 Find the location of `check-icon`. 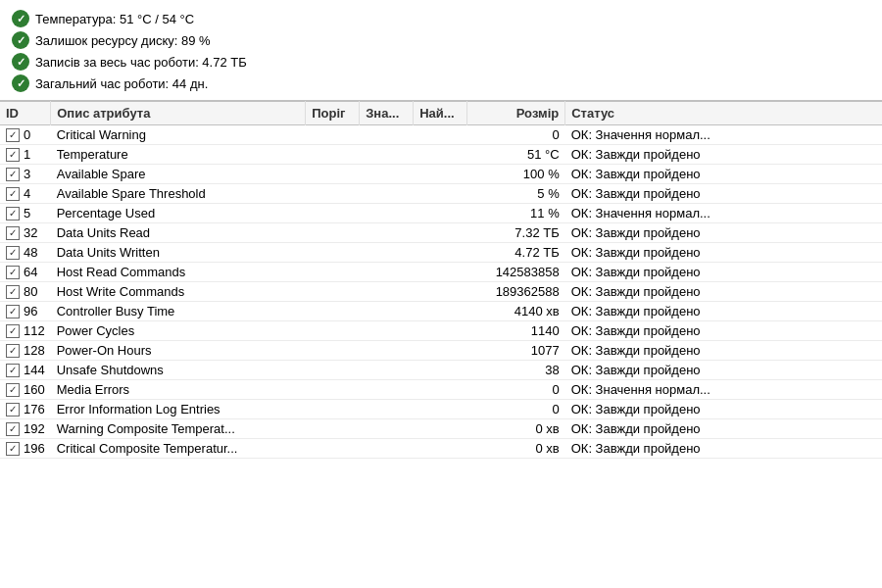

check-icon is located at coordinates (21, 40).